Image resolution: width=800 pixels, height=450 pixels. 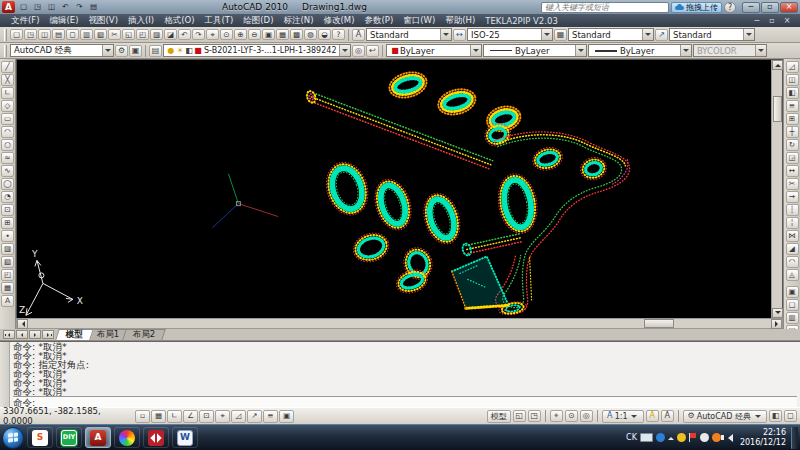 I want to click on sheet-set-icon: ◍, so click(x=310, y=34).